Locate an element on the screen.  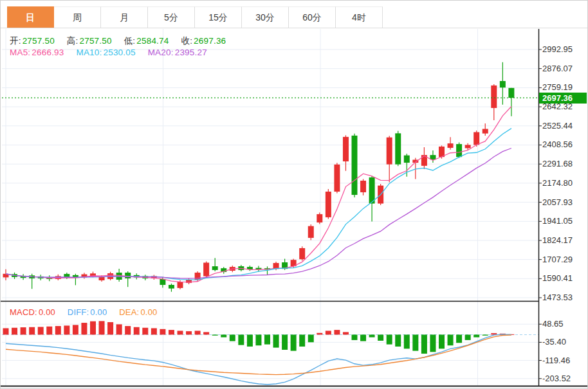
price-axis-label: 2174.80 is located at coordinates (565, 183).